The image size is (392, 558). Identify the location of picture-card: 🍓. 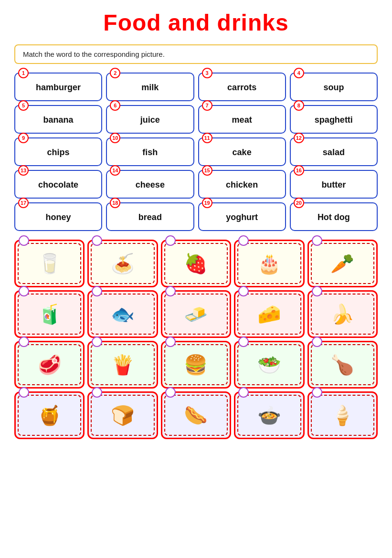
(196, 263).